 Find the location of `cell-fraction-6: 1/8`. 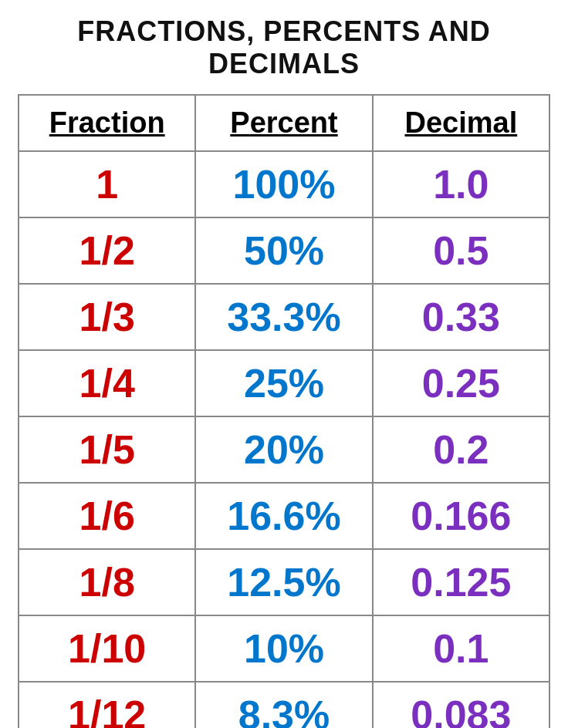

cell-fraction-6: 1/8 is located at coordinates (106, 582).